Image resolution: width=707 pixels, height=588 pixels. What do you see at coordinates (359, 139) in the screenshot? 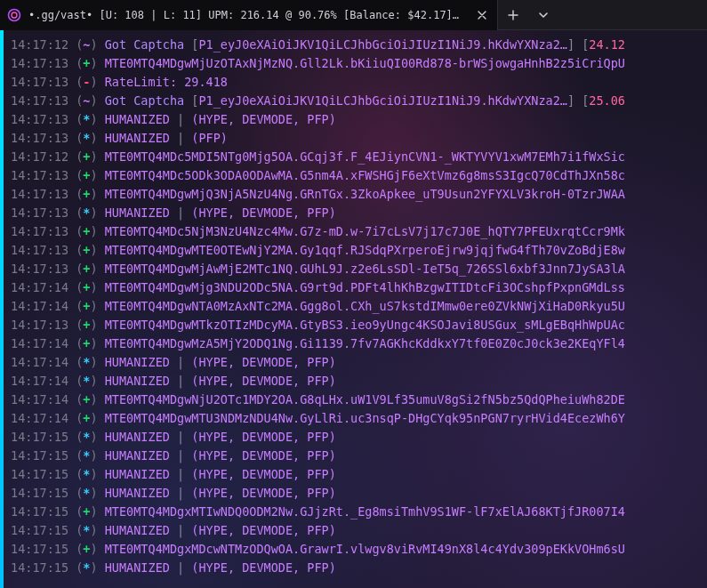
I see `log-line: 14:17:13 (*) HUMANIZED | (PFP)` at bounding box center [359, 139].